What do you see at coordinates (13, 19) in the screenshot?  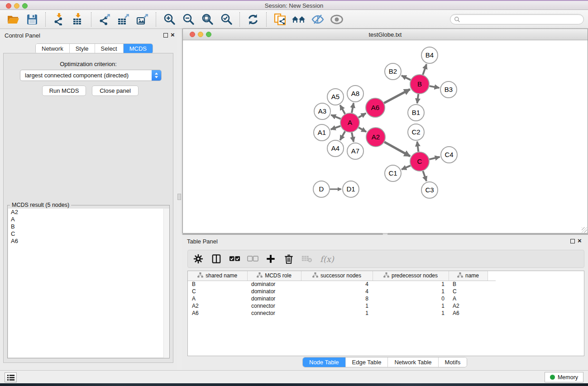 I see `open-folder-icon` at bounding box center [13, 19].